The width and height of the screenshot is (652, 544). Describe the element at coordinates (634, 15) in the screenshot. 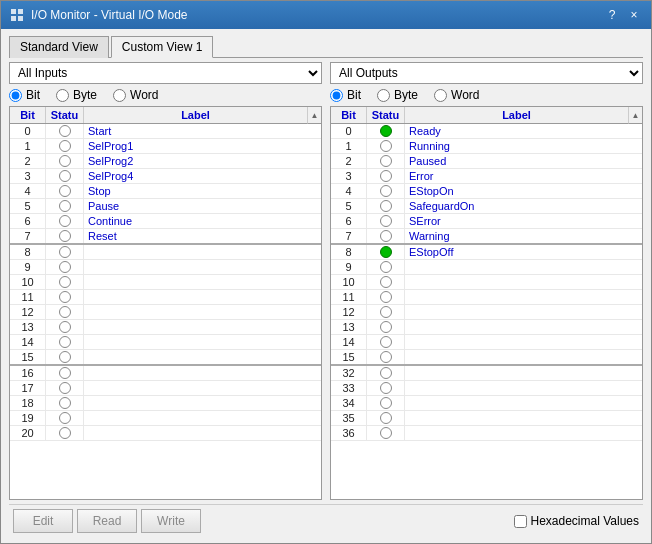

I see `close-button: ×` at that location.